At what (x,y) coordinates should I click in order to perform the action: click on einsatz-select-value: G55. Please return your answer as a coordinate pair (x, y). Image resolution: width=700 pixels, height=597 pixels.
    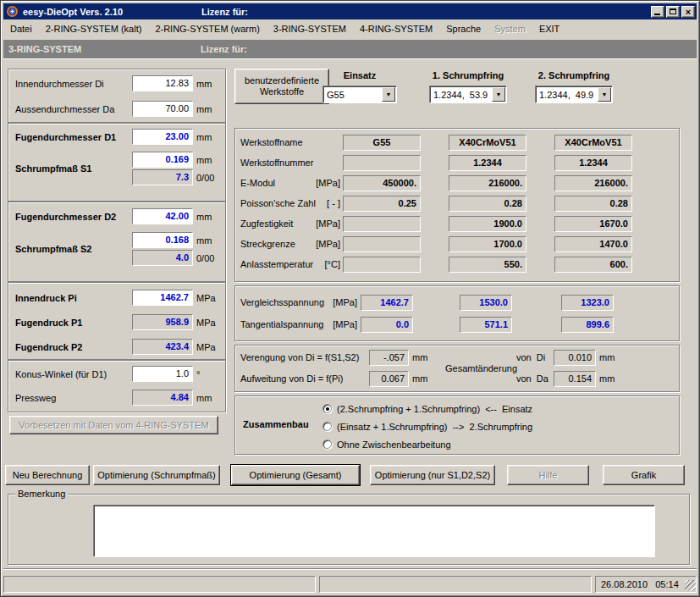
    Looking at the image, I should click on (352, 95).